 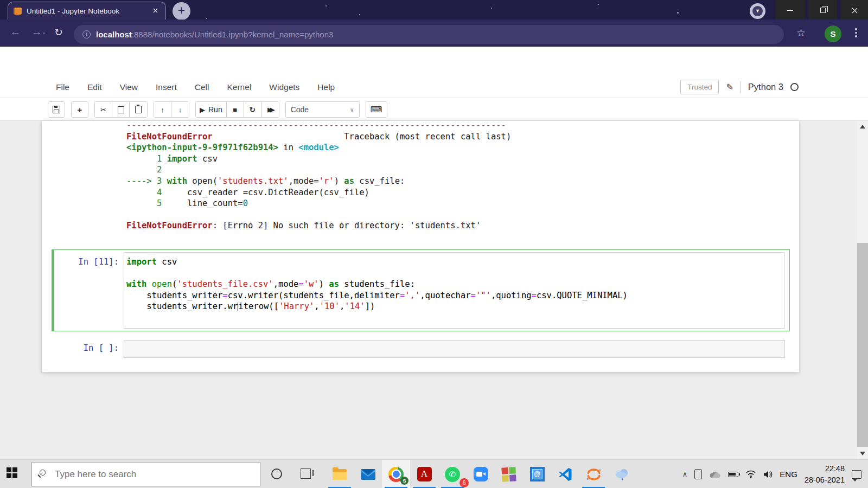 I want to click on code-cell-selected: In [11]: import csv with open('students_…, so click(x=421, y=291).